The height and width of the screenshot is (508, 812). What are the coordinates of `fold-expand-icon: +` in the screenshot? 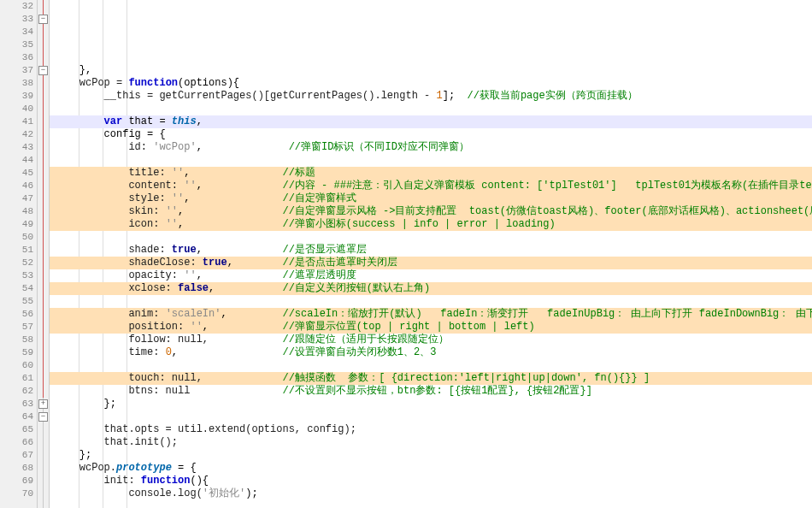 It's located at (43, 404).